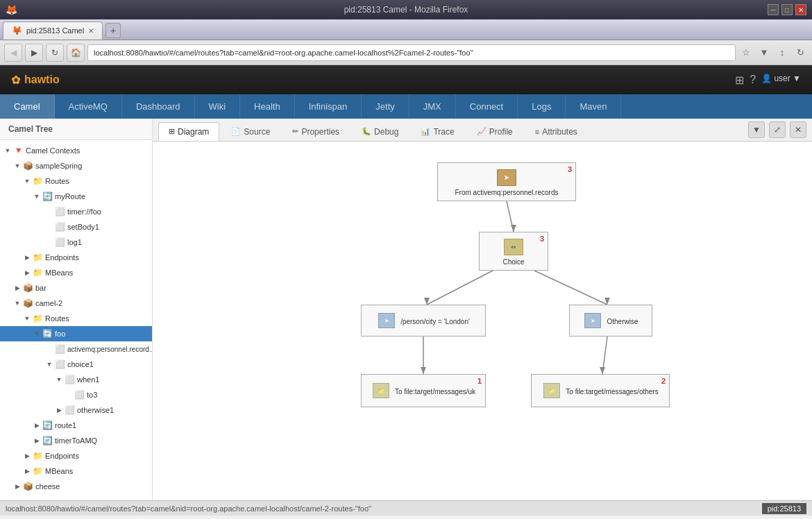 Image resolution: width=812 pixels, height=519 pixels. What do you see at coordinates (593, 107) in the screenshot?
I see `main-tab-maven: Maven` at bounding box center [593, 107].